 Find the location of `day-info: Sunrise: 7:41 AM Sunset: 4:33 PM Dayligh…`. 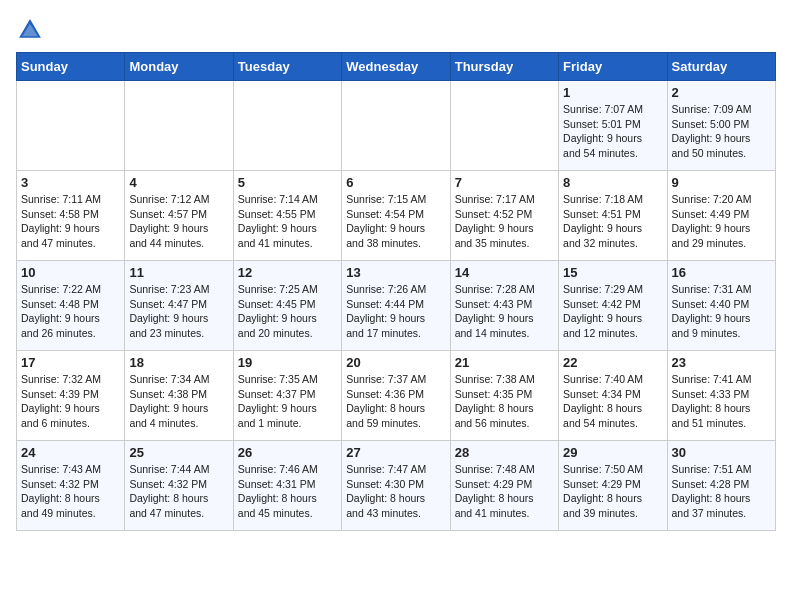

day-info: Sunrise: 7:41 AM Sunset: 4:33 PM Dayligh… is located at coordinates (722, 402).